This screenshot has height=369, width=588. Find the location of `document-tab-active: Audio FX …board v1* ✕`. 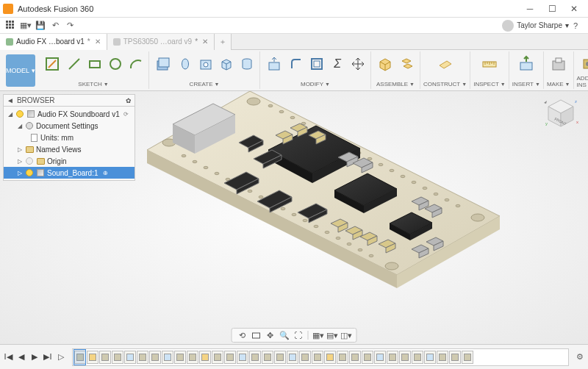

document-tab-active: Audio FX …board v1* ✕ is located at coordinates (54, 42).